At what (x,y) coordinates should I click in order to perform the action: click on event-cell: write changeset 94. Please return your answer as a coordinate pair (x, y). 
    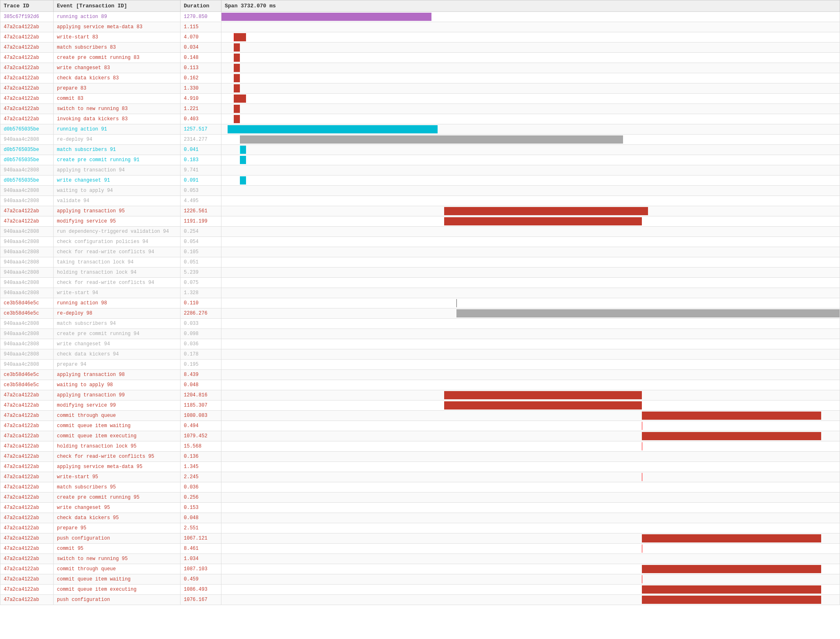
    Looking at the image, I should click on (117, 344).